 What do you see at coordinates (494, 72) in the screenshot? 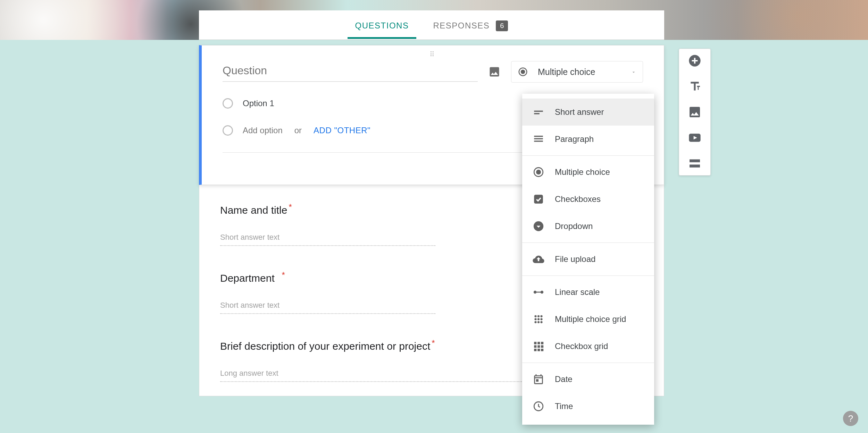
I see `add-image-icon` at bounding box center [494, 72].